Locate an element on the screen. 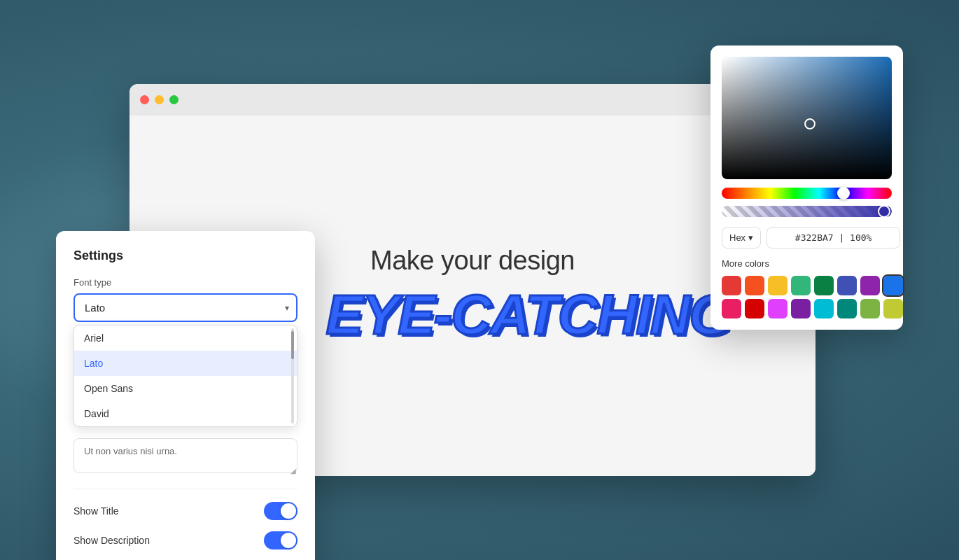 The width and height of the screenshot is (959, 560). settings-title: Settings is located at coordinates (186, 256).